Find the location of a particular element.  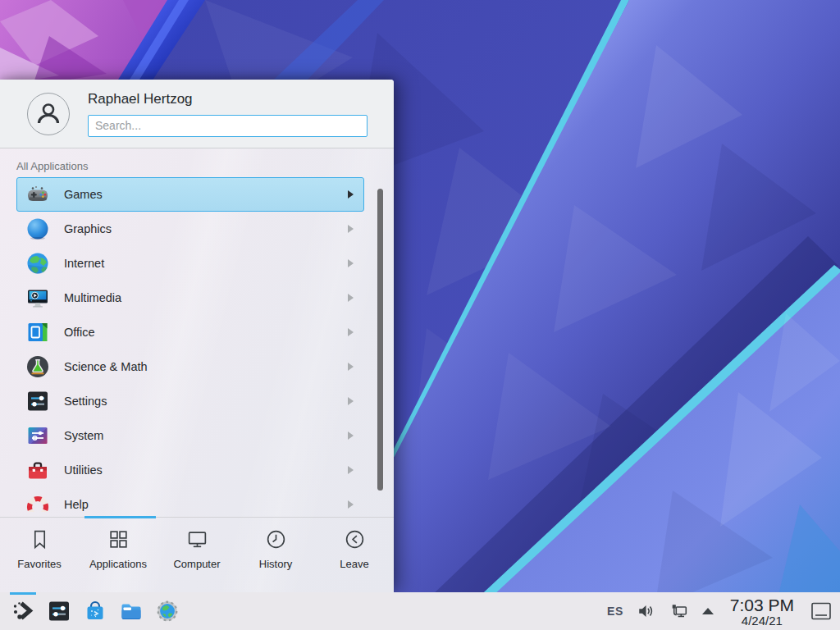

tab-favorites: Favorites is located at coordinates (39, 560).